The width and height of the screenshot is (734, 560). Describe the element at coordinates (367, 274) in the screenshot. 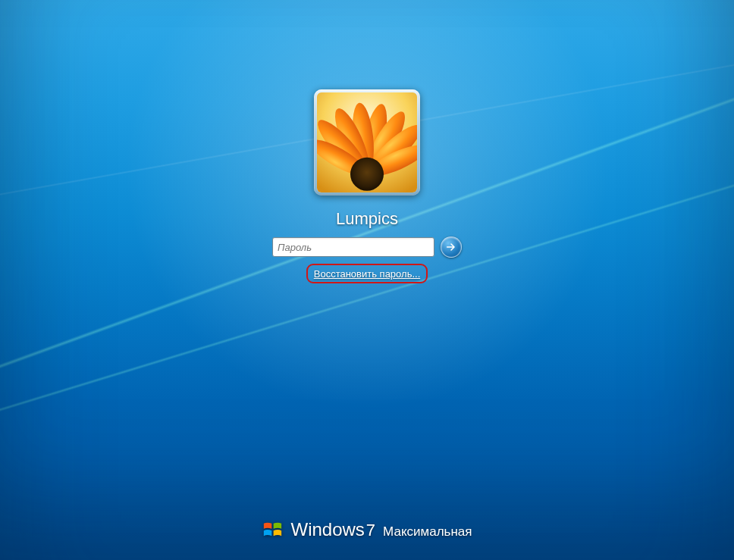

I see `reset-password-link: Восстановить пароль...` at that location.